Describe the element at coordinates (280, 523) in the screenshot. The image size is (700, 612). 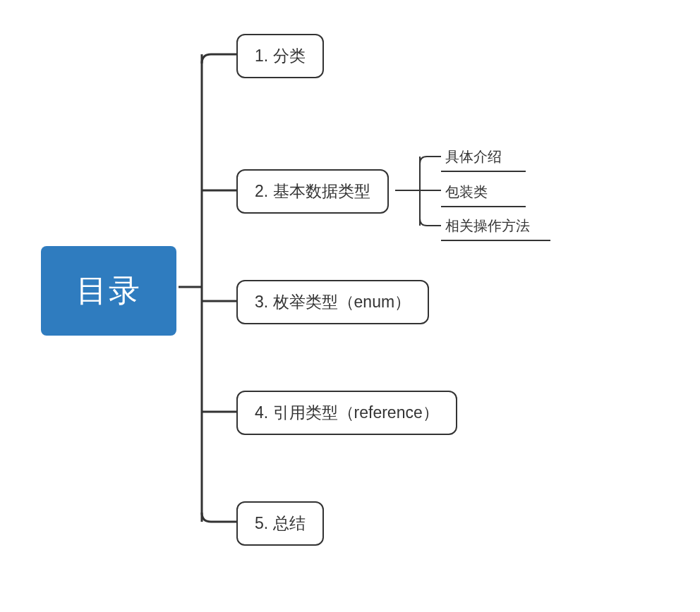
I see `branch-node-5: 5. 总结` at that location.